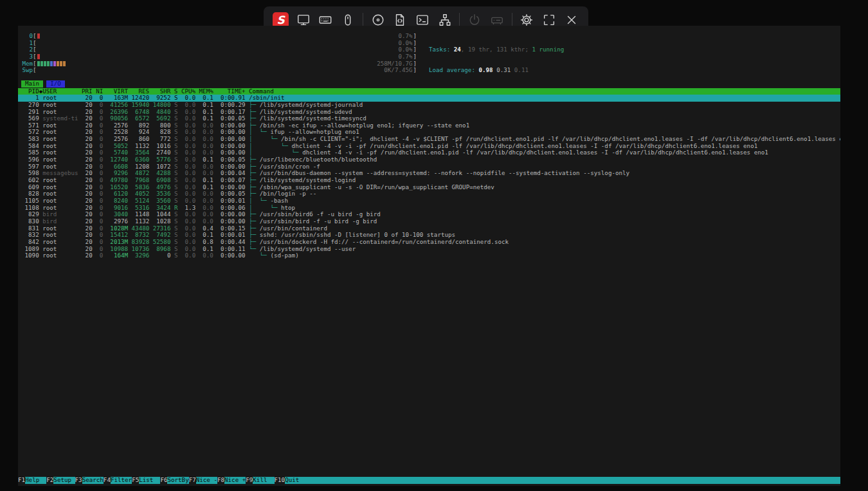  What do you see at coordinates (429, 201) in the screenshot?
I see `process-row: 1105 root 20 0 8240 5124 3560 S 0.0 0.0 …` at bounding box center [429, 201].